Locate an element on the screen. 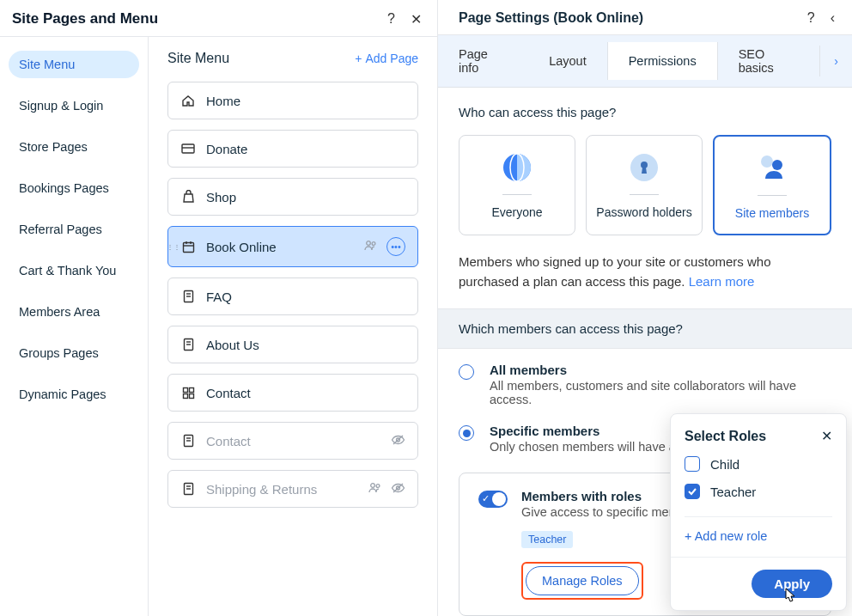 The image size is (852, 616). role-label: Teacher is located at coordinates (733, 491).